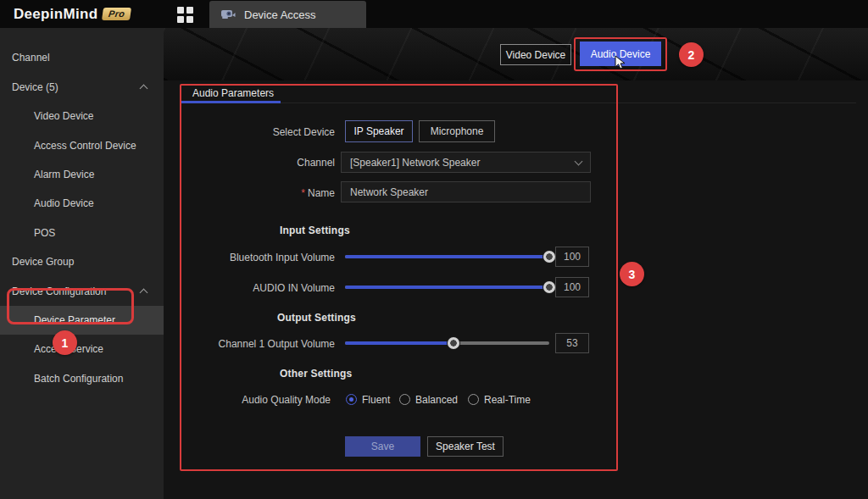 The width and height of the screenshot is (868, 499). What do you see at coordinates (536, 54) in the screenshot?
I see `video-device-button: Video Device` at bounding box center [536, 54].